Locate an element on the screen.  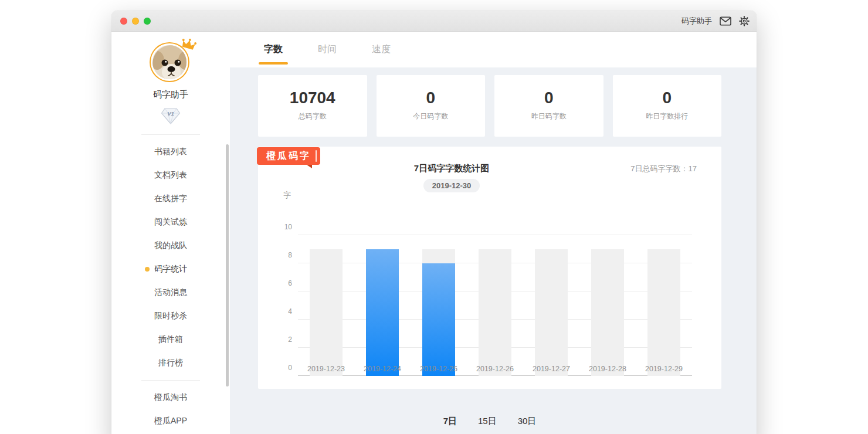
bar-slot: 2019-12-29 is located at coordinates (664, 306).